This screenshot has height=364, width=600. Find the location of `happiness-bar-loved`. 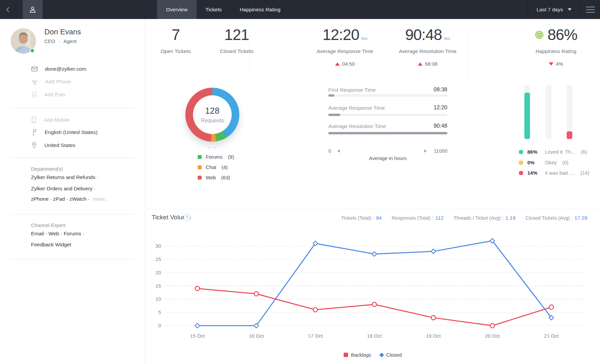

happiness-bar-loved is located at coordinates (527, 112).